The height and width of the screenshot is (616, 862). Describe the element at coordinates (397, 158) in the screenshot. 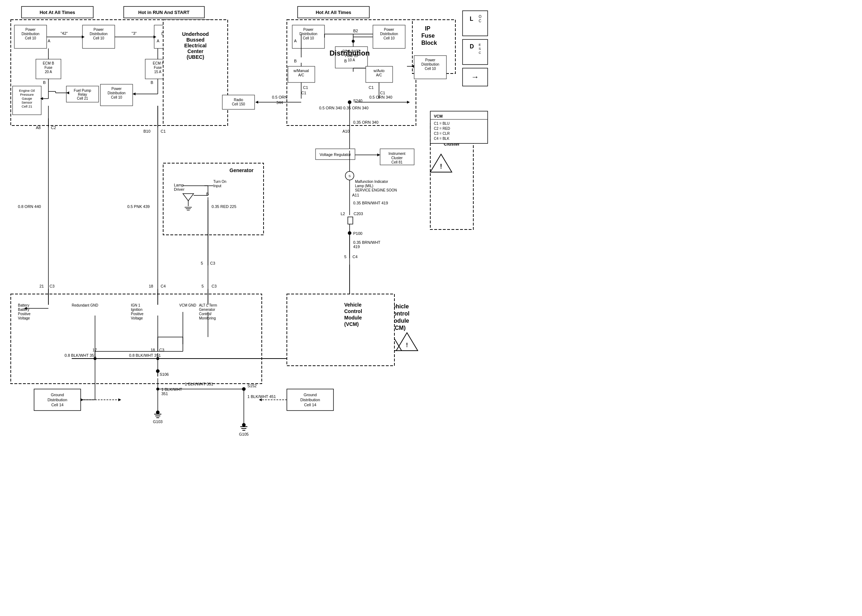

I see `svg-text: Cluster` at that location.